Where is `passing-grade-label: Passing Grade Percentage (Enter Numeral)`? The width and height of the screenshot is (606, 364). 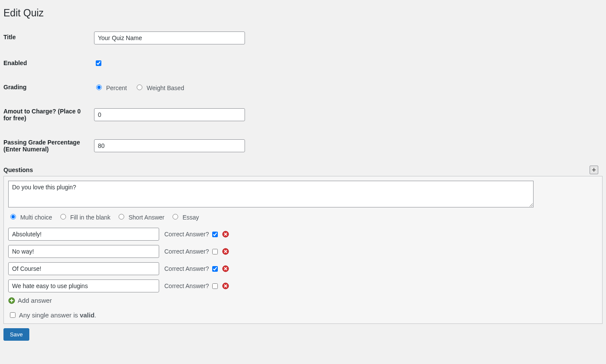 passing-grade-label: Passing Grade Percentage (Enter Numeral) is located at coordinates (47, 146).